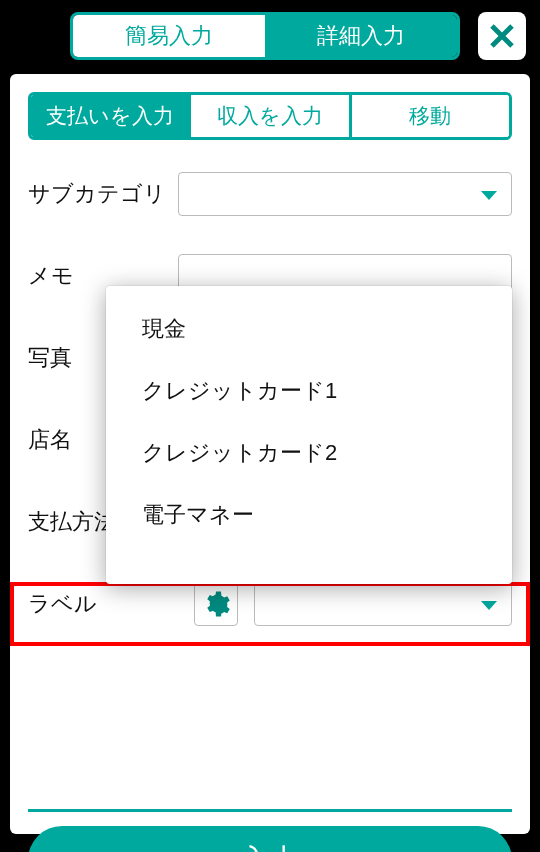  What do you see at coordinates (429, 116) in the screenshot?
I see `tab-transfer: 移動` at bounding box center [429, 116].